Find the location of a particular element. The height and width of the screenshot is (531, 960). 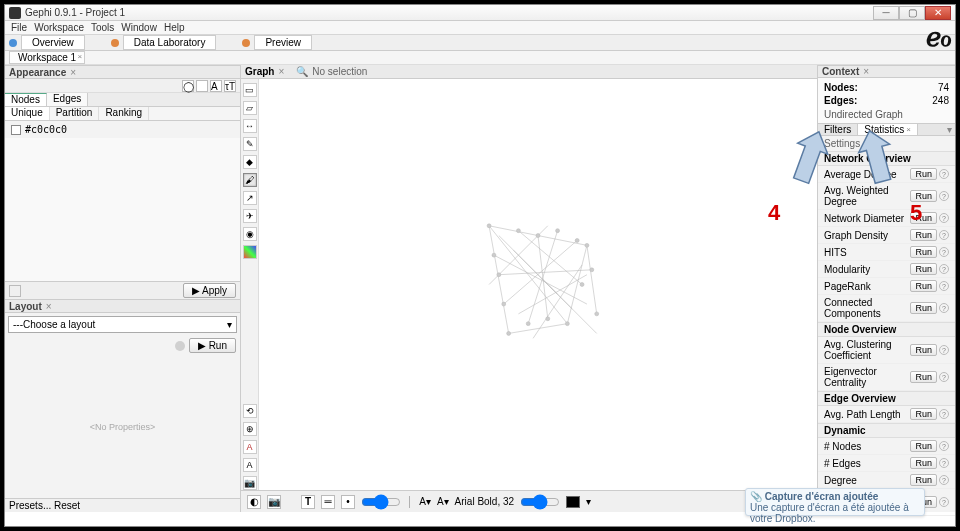

mode-partition: Partition is located at coordinates (75, 114).